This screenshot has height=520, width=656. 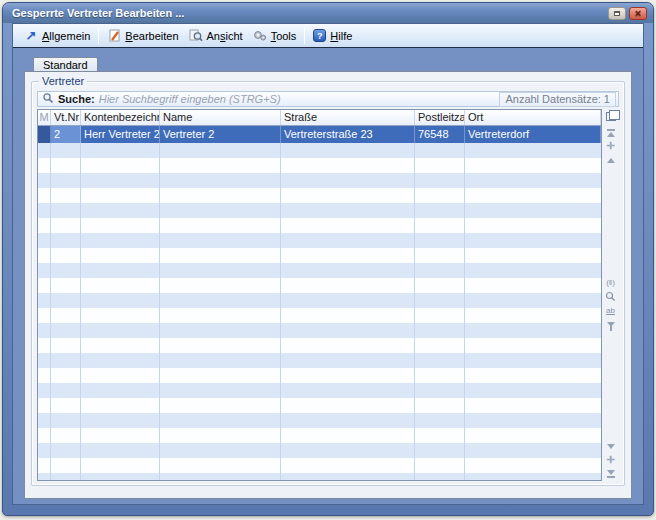 What do you see at coordinates (611, 132) in the screenshot?
I see `scroll-to-top-icon` at bounding box center [611, 132].